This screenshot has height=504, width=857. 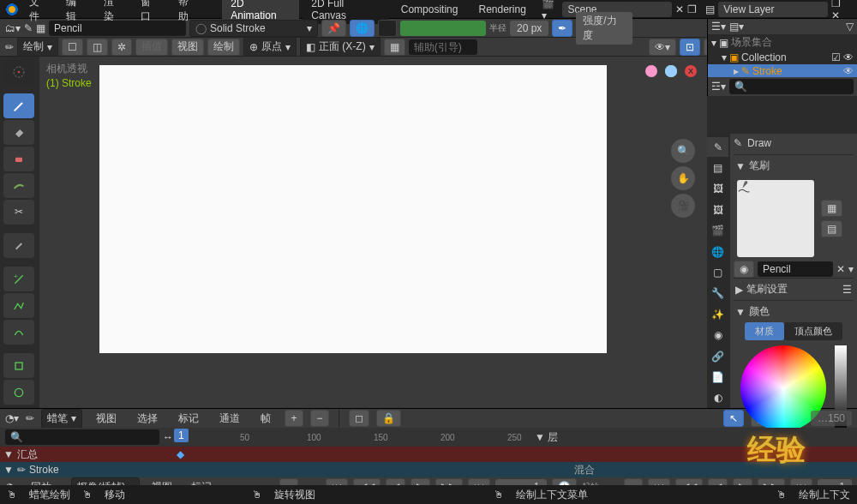 I want to click on view-button: 视图, so click(x=188, y=47).